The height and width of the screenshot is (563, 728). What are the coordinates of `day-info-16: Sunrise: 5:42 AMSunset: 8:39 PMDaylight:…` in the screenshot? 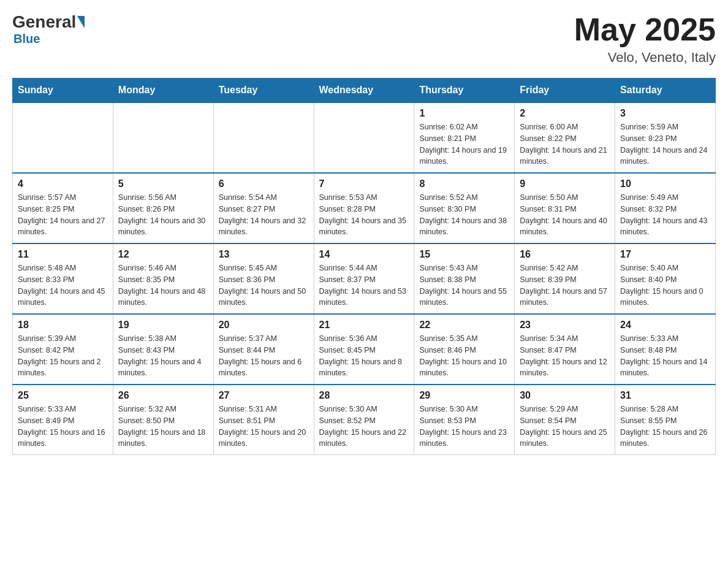 It's located at (565, 286).